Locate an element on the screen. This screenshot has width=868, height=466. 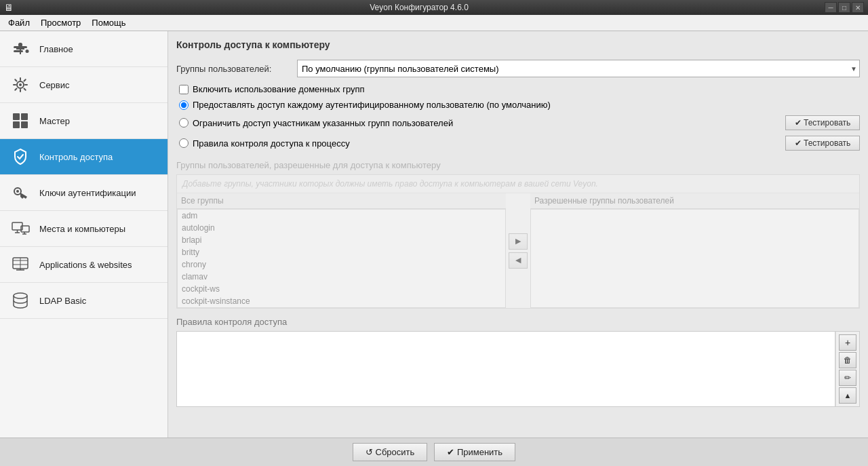
sidebar-service-label: Сервис is located at coordinates (54, 85).